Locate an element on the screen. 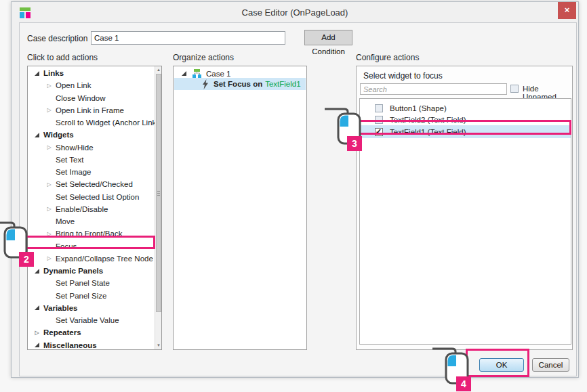 This screenshot has height=392, width=587. search-input is located at coordinates (434, 89).